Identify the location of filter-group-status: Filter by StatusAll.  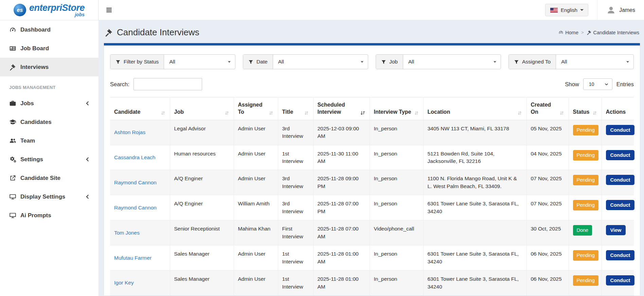
(173, 62).